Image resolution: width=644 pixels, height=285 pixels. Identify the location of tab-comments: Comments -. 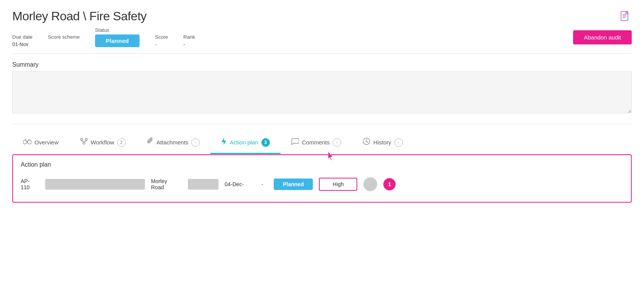
(317, 143).